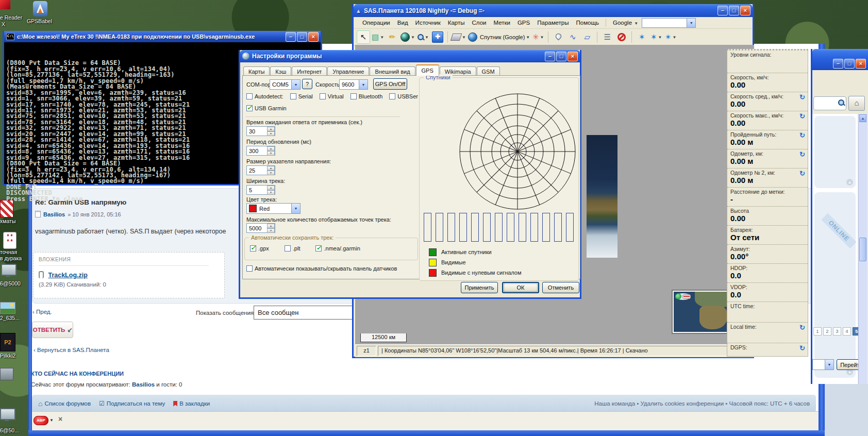  What do you see at coordinates (8, 252) in the screenshot?
I see `cards-label: точная` at bounding box center [8, 252].